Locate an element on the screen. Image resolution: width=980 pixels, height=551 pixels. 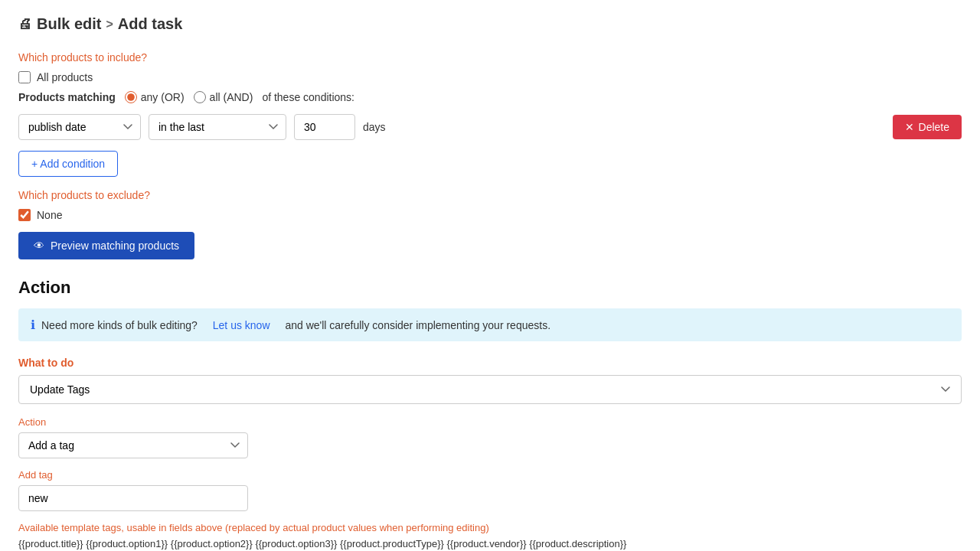
all-products-row: All products is located at coordinates (490, 77).